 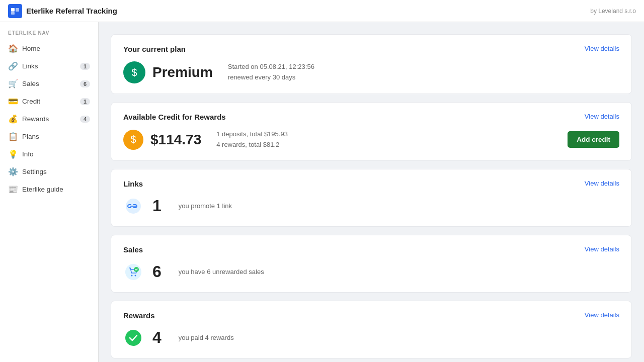 I want to click on sidebar-label-plans: Plans, so click(x=56, y=137).